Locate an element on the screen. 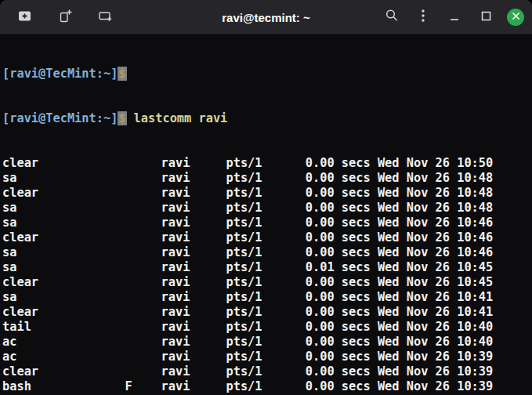 The width and height of the screenshot is (532, 395). window-title: ravi@tecmint: ~ is located at coordinates (266, 17).